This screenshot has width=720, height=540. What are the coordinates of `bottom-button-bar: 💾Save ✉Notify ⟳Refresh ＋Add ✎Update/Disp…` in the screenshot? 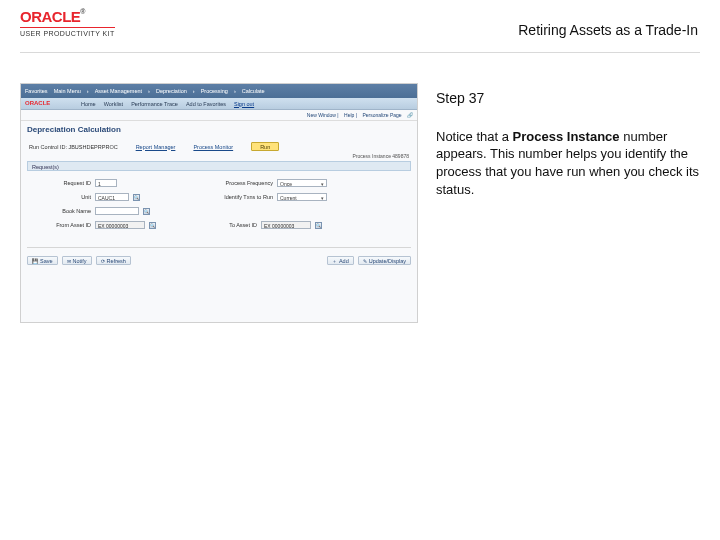 It's located at (219, 260).